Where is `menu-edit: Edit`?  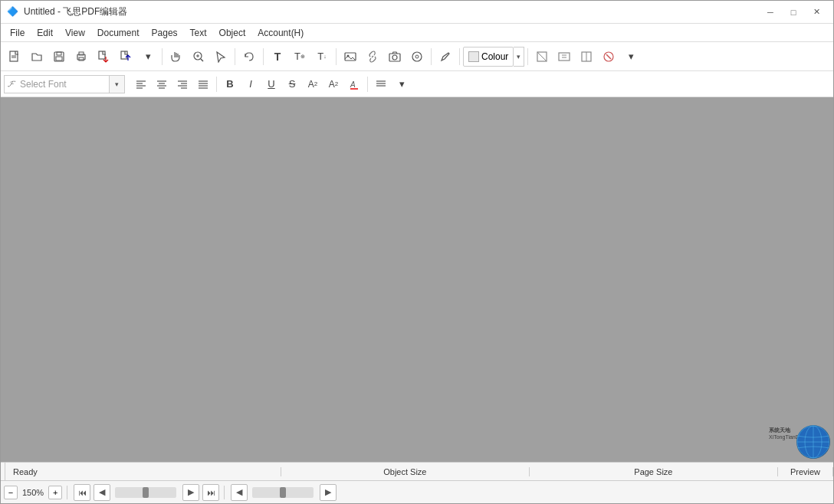
menu-edit: Edit is located at coordinates (44, 32).